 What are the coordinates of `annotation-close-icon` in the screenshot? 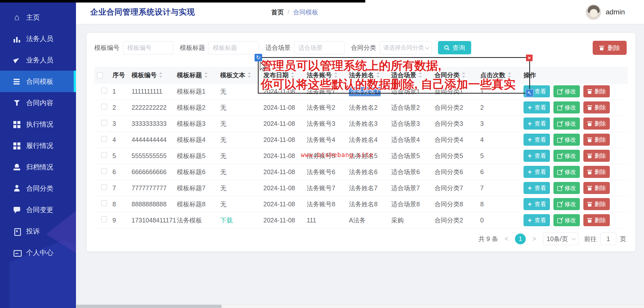 It's located at (529, 58).